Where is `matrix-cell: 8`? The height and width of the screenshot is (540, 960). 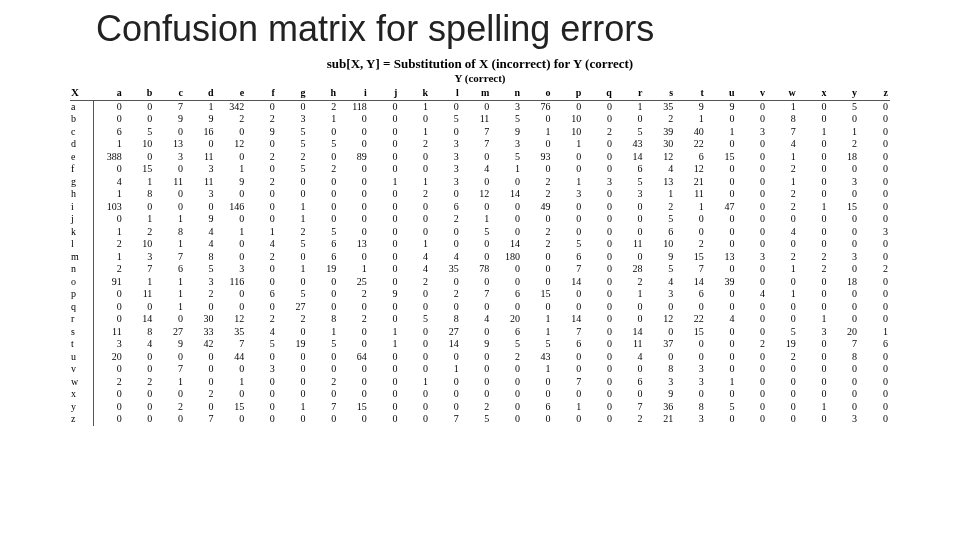
matrix-cell: 8 is located at coordinates (844, 358).